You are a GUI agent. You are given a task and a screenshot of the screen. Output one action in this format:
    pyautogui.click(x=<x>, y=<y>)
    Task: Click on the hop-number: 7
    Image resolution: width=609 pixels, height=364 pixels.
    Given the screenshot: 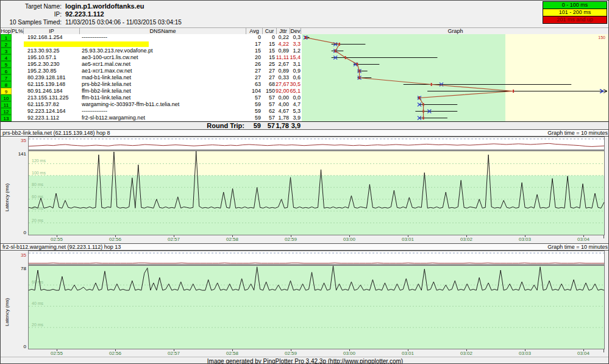 What is the action you would take?
    pyautogui.click(x=6, y=78)
    